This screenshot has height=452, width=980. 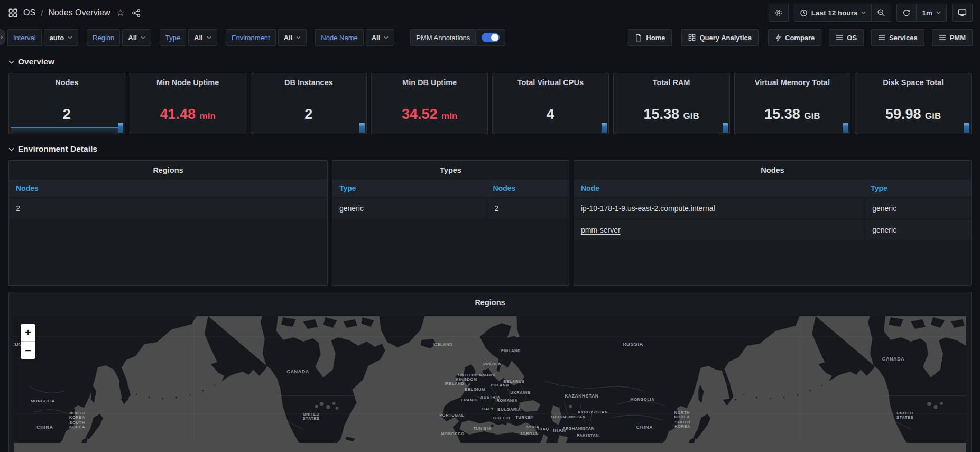 What do you see at coordinates (953, 38) in the screenshot?
I see `nav-pmm-button: PMM` at bounding box center [953, 38].